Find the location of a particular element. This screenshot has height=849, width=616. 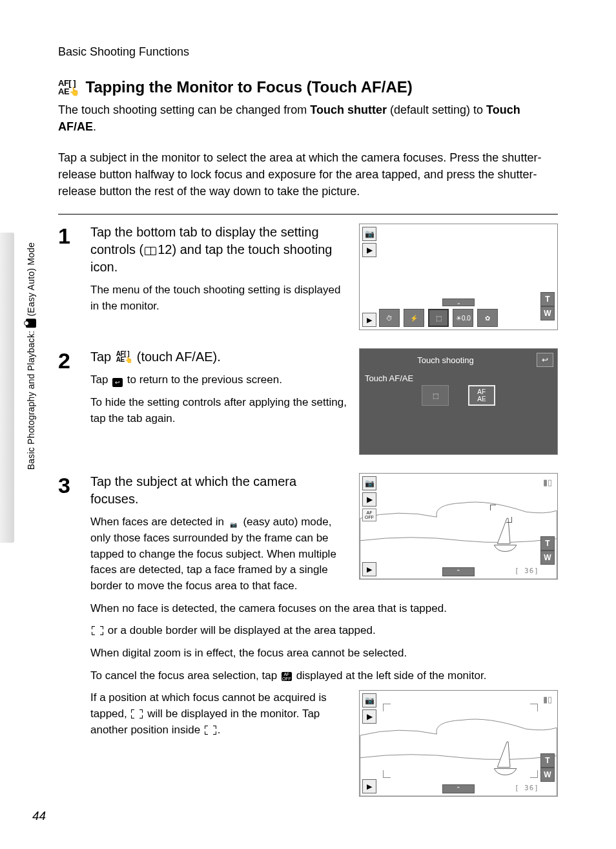

touch-shooting-label: Touch shooting is located at coordinates (446, 361).